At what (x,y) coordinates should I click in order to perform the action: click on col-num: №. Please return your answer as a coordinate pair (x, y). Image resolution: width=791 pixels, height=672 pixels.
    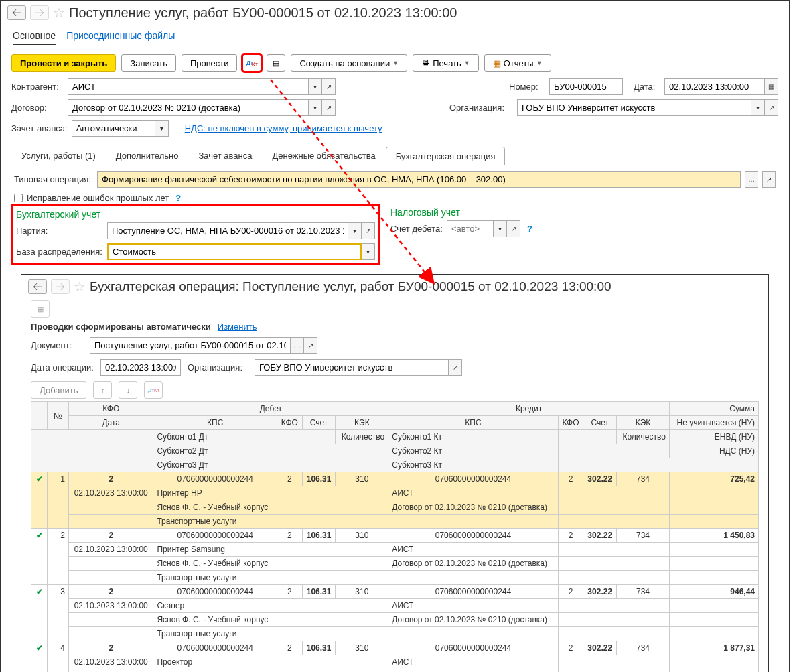
    Looking at the image, I should click on (58, 416).